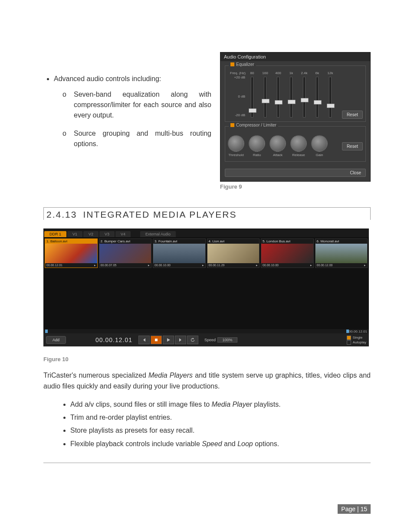  What do you see at coordinates (245, 64) in the screenshot?
I see `equalizer-label: Equalizer` at bounding box center [245, 64].